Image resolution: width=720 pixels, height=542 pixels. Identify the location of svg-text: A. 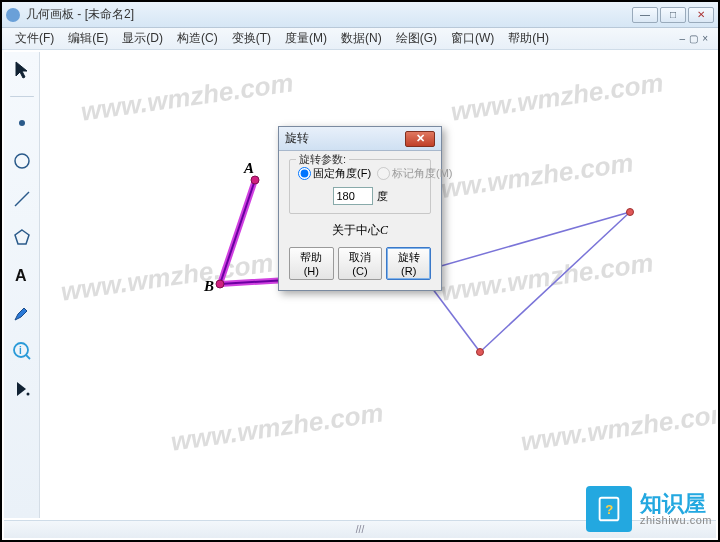
(21, 276).